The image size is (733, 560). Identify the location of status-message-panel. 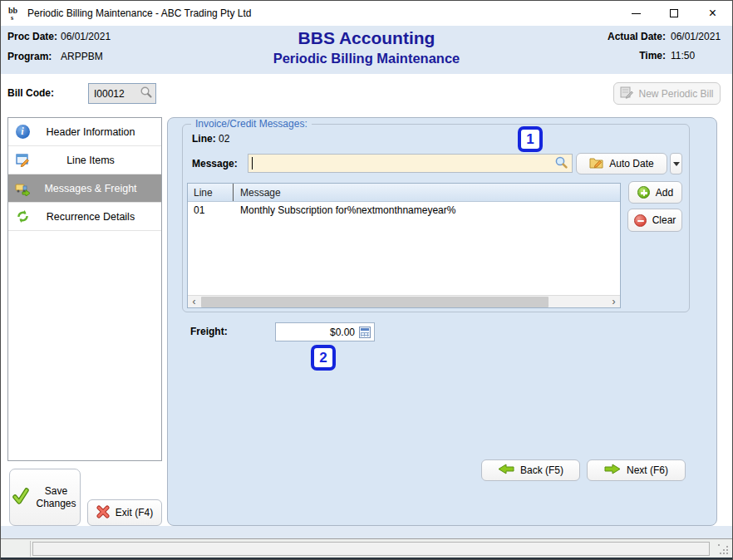
(371, 548).